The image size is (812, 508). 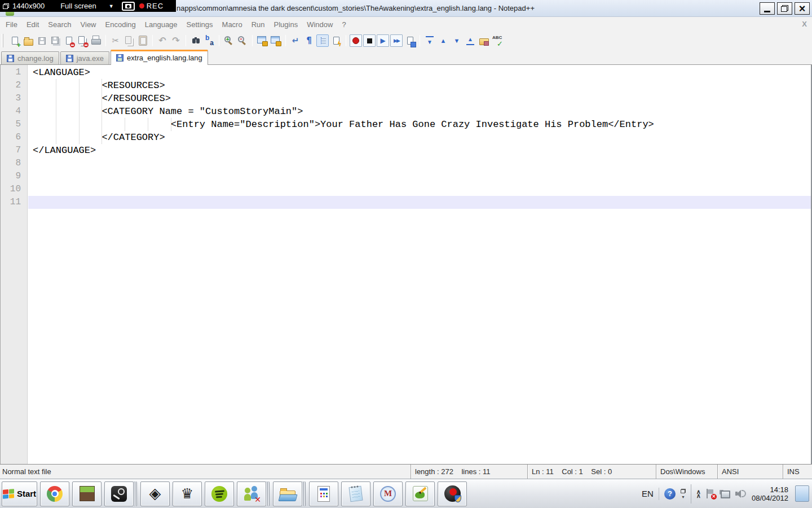 What do you see at coordinates (87, 494) in the screenshot?
I see `taskbar-button-minecraft` at bounding box center [87, 494].